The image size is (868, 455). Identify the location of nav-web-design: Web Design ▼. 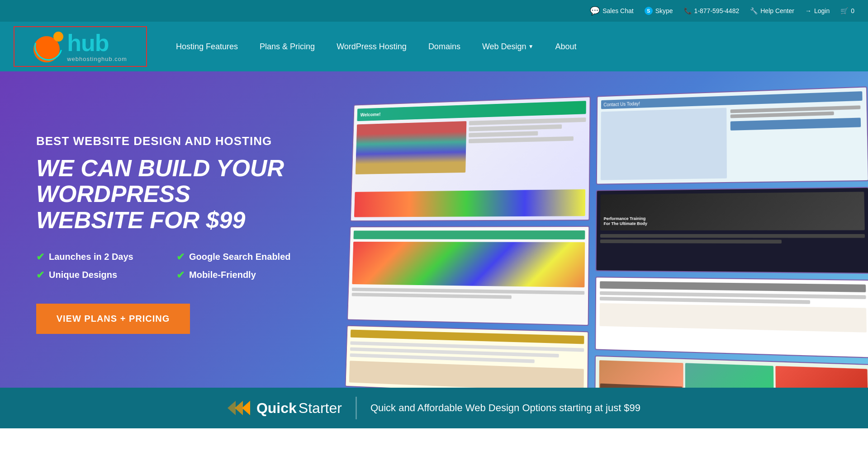
(508, 47).